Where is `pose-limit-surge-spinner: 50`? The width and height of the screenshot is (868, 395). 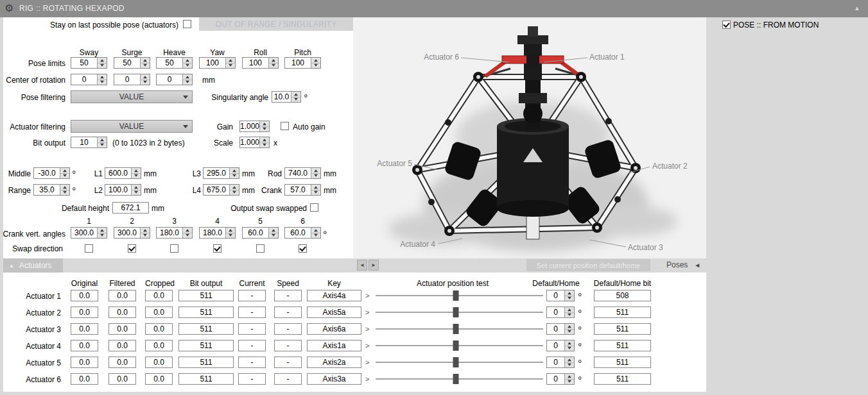
pose-limit-surge-spinner: 50 is located at coordinates (132, 63).